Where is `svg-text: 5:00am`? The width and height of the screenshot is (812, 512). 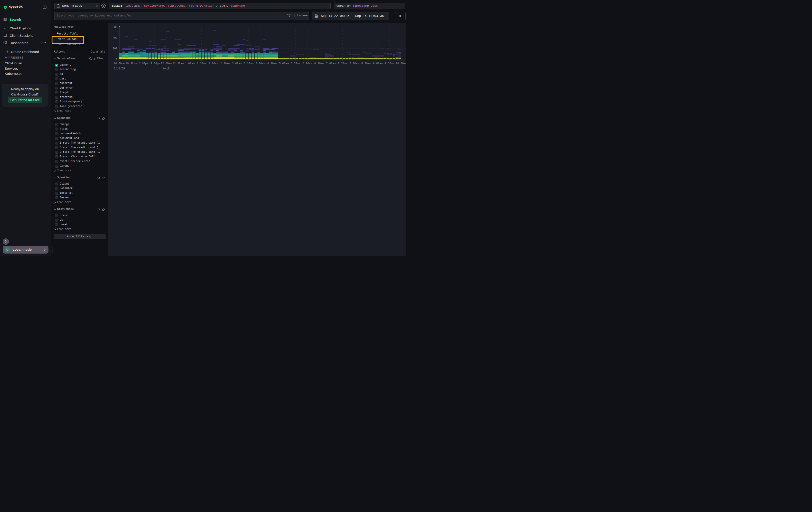 svg-text: 5:00am is located at coordinates (284, 63).